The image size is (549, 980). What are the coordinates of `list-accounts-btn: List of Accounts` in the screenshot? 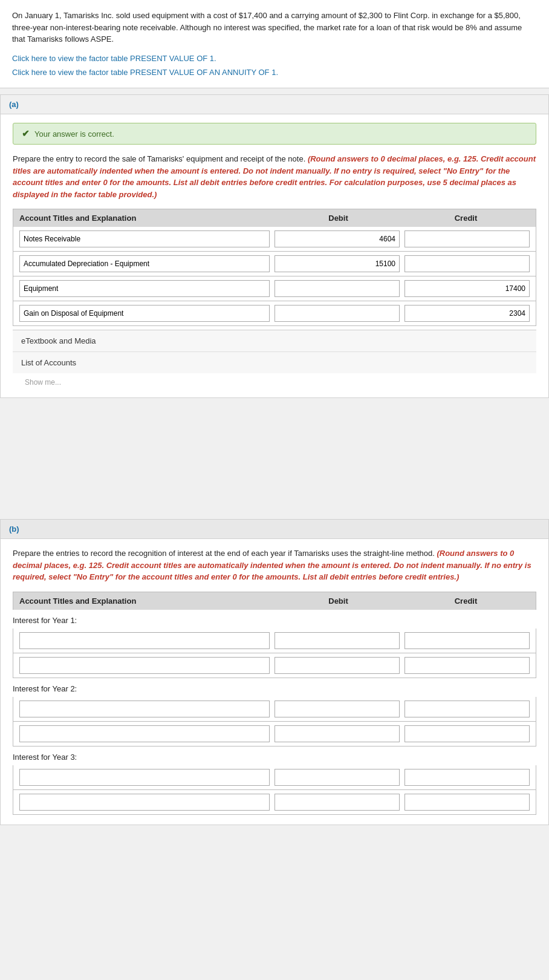 It's located at (274, 363).